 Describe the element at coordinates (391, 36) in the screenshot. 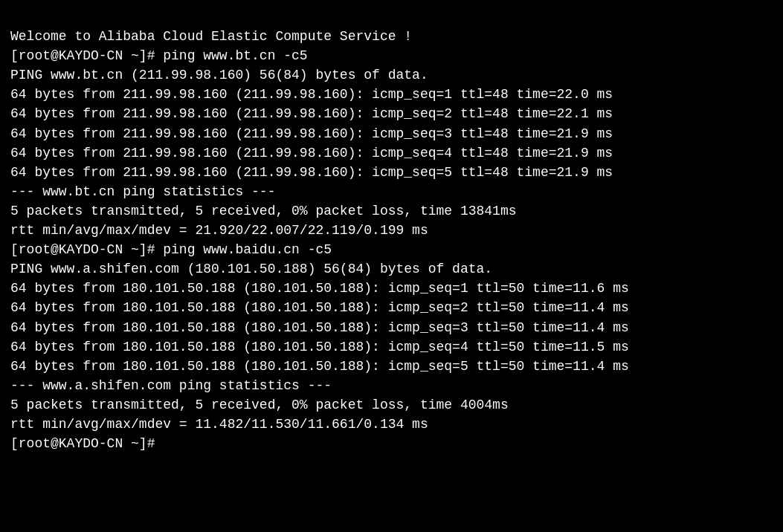

I see `terminal-line: Welcome to Alibaba Cloud Elastic Compute…` at that location.